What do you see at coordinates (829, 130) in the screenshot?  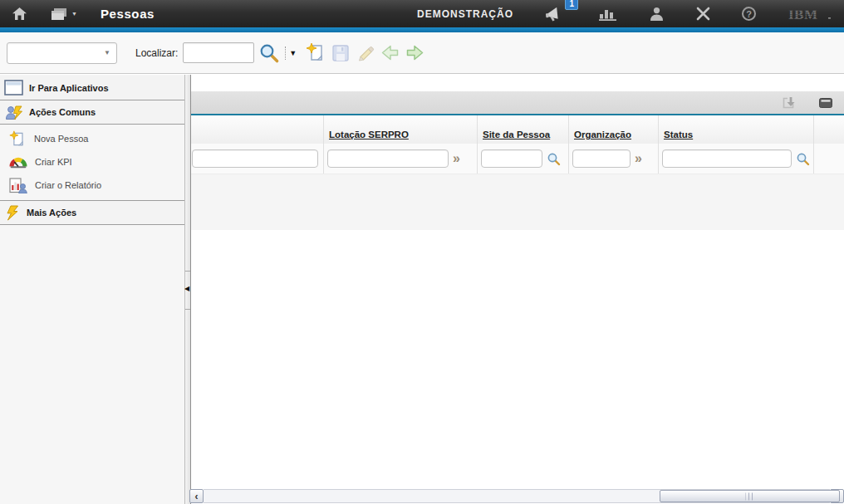 I see `column-header-spacer` at bounding box center [829, 130].